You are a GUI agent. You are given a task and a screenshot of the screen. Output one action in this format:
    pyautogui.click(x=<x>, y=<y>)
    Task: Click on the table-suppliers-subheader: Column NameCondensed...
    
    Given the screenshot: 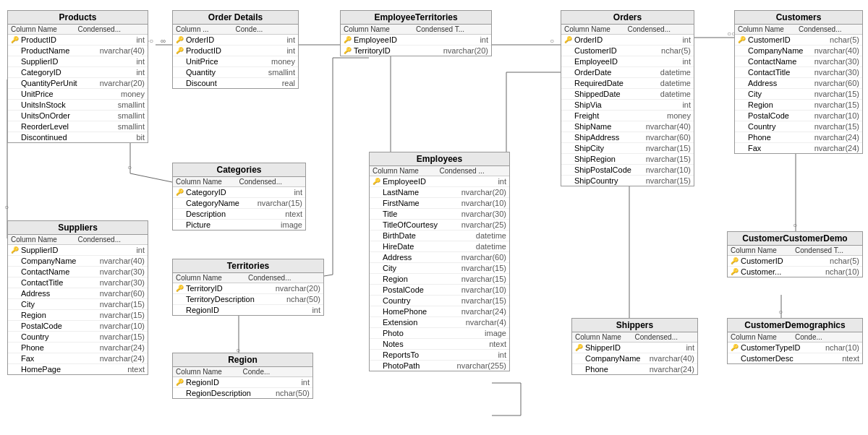 What is the action you would take?
    pyautogui.click(x=78, y=240)
    